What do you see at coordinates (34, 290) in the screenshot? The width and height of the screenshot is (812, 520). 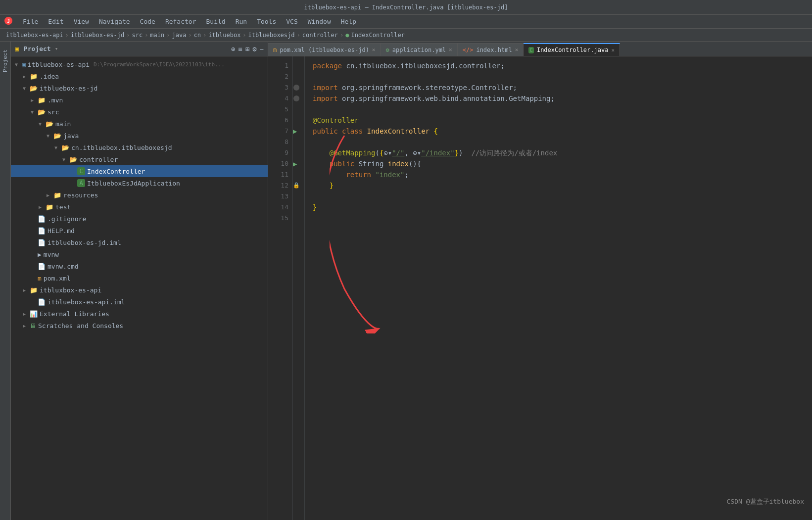 I see `tree-icon-api: 📁` at bounding box center [34, 290].